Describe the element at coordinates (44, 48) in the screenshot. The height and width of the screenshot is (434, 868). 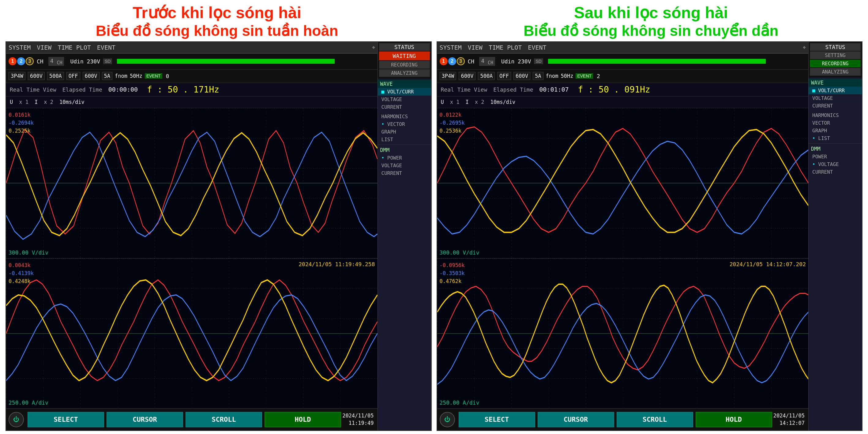
I see `left-menu-view: VIEW` at that location.